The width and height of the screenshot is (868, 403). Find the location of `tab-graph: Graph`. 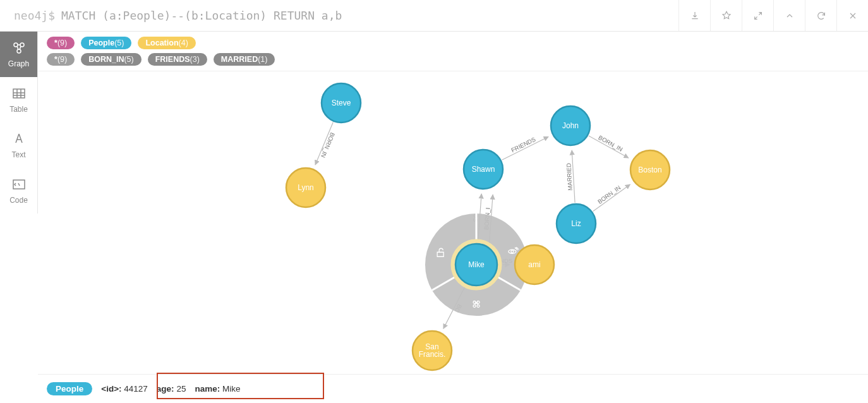

tab-graph: Graph is located at coordinates (19, 54).